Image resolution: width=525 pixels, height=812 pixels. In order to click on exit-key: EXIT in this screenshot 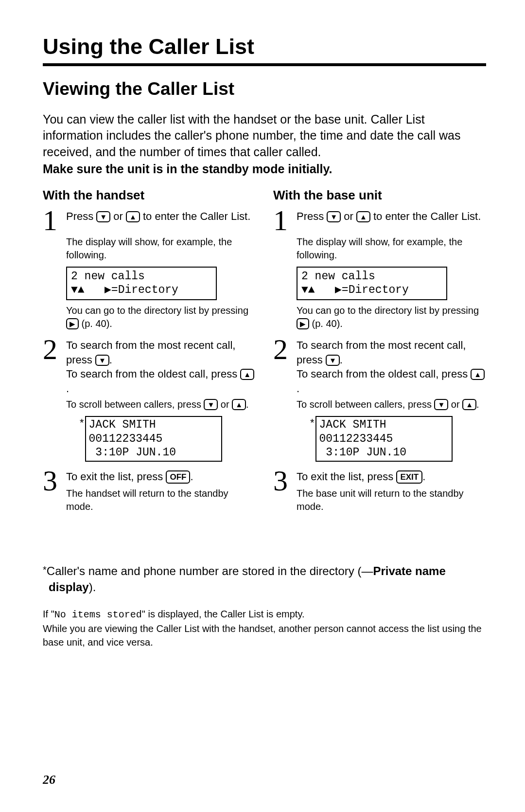, I will do `click(409, 477)`.